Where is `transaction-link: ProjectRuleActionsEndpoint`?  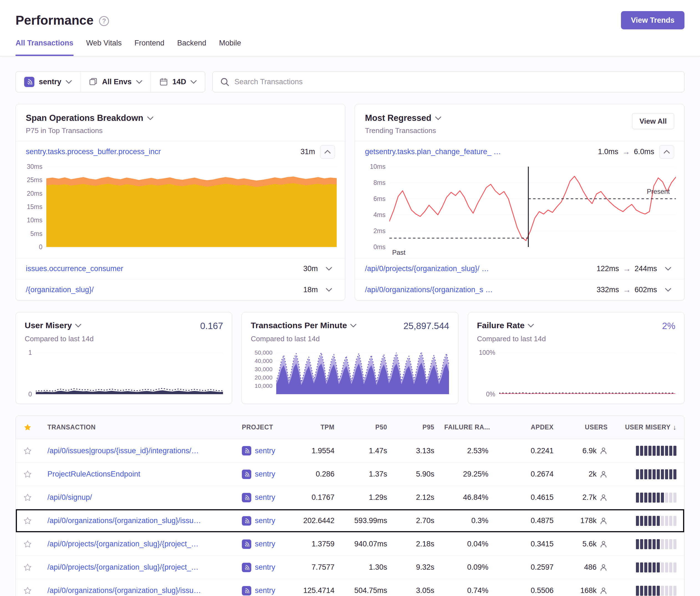
transaction-link: ProjectRuleActionsEndpoint is located at coordinates (145, 474).